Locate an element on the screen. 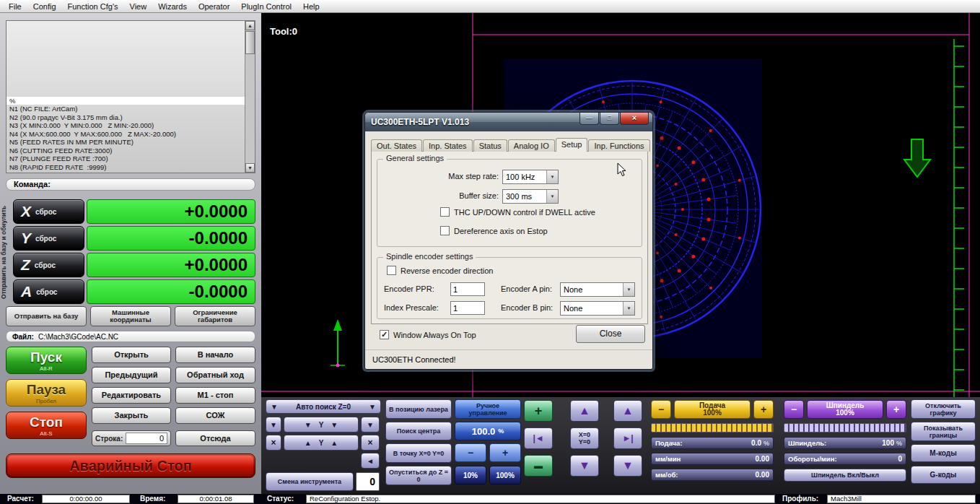 Image resolution: width=980 pixels, height=504 pixels. feed-hold-button: Пауза Пробел is located at coordinates (46, 393).